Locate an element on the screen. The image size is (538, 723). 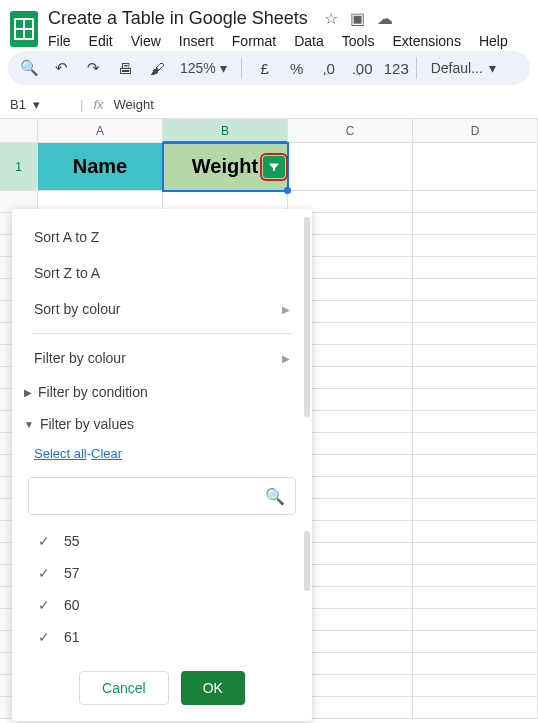
col-header-a: A is located at coordinates (100, 131).